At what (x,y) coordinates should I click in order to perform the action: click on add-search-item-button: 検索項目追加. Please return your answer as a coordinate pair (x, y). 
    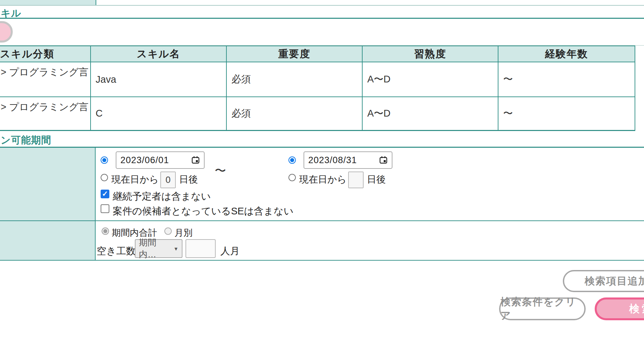
    Looking at the image, I should click on (603, 281).